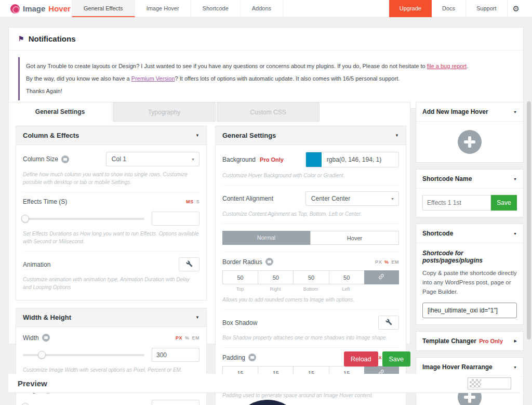 This screenshot has height=405, width=532. What do you see at coordinates (270, 79) in the screenshot?
I see `notice-line-2: By the way, did you know we also have a …` at bounding box center [270, 79].